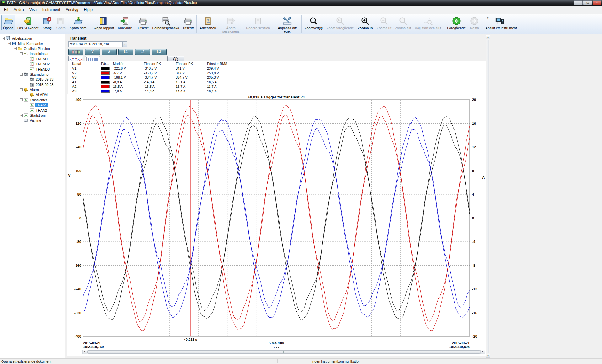 The width and height of the screenshot is (602, 364). I want to click on instrument-status: Ingen instrumentkommunikation, so click(336, 361).